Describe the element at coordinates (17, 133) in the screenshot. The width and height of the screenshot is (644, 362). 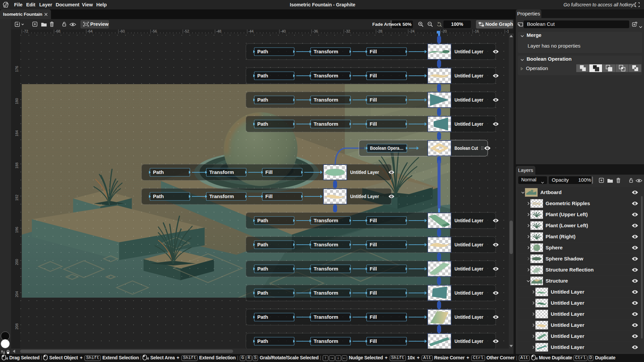
I see `svg-text: 184` at that location.